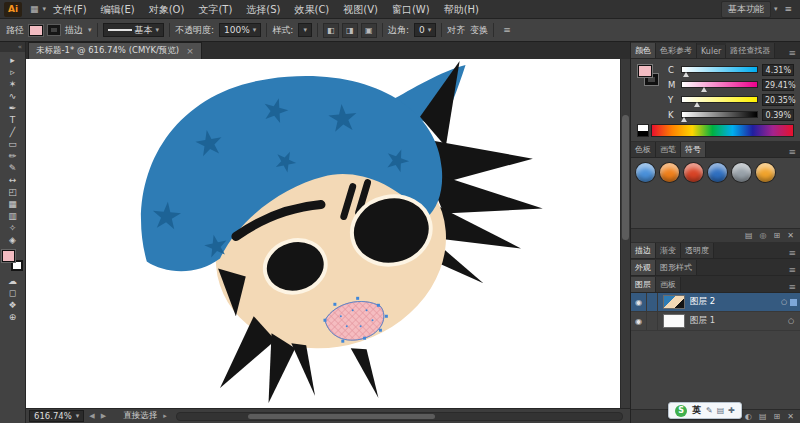  Describe the element at coordinates (716, 302) in the screenshot. I see `layer-row: ◉ 图层 2 ○` at that location.